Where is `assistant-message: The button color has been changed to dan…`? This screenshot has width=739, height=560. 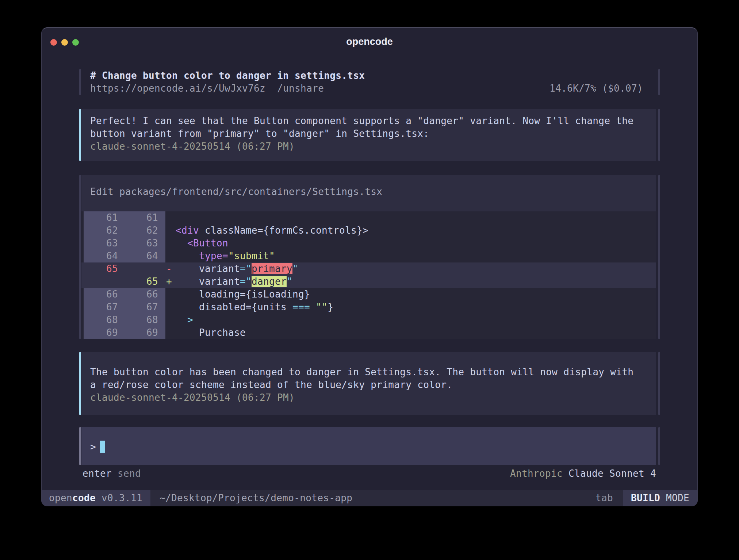 assistant-message: The button color has been changed to dan… is located at coordinates (369, 383).